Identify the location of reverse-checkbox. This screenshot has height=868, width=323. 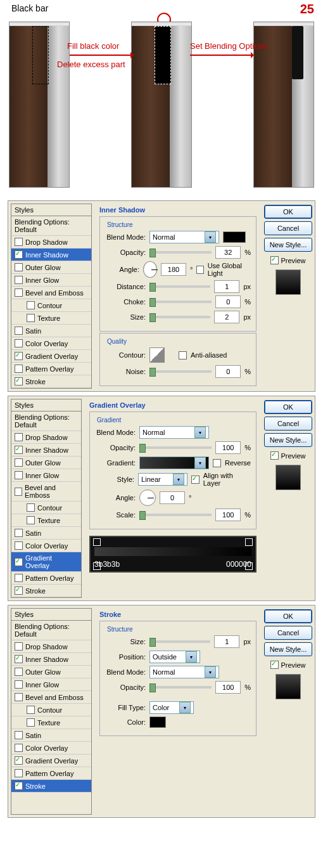
(217, 463).